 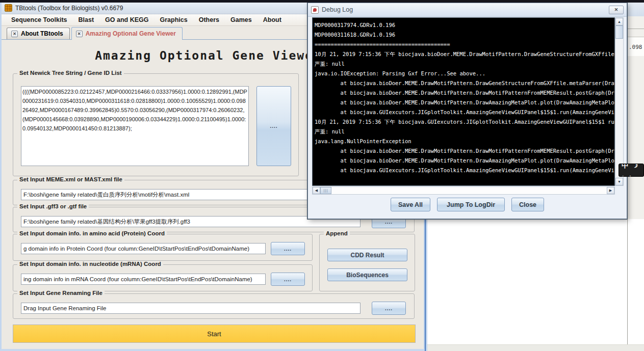 I want to click on debug-log-icon, so click(x=315, y=10).